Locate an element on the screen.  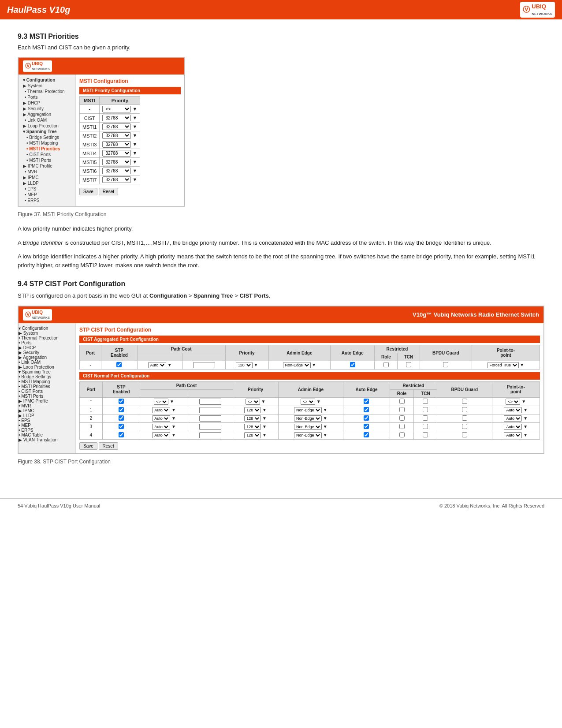
sidebar-lldp: ▶ LLDP is located at coordinates (47, 183).